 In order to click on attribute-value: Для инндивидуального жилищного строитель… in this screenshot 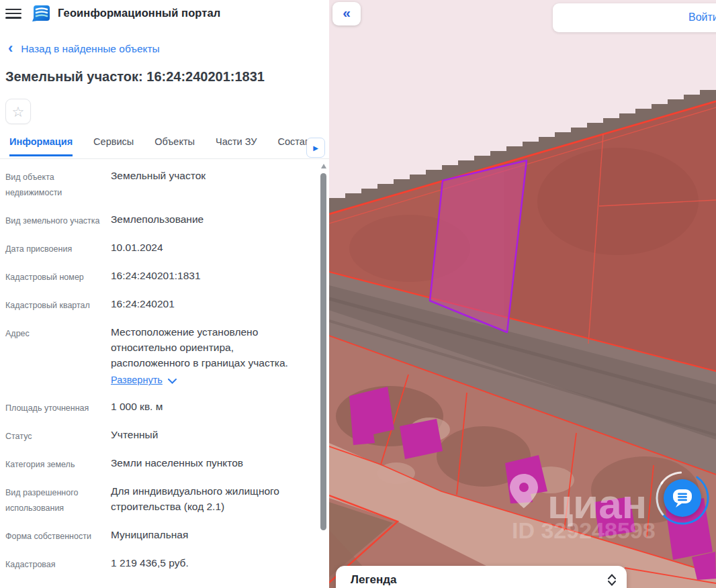, I will do `click(214, 499)`.